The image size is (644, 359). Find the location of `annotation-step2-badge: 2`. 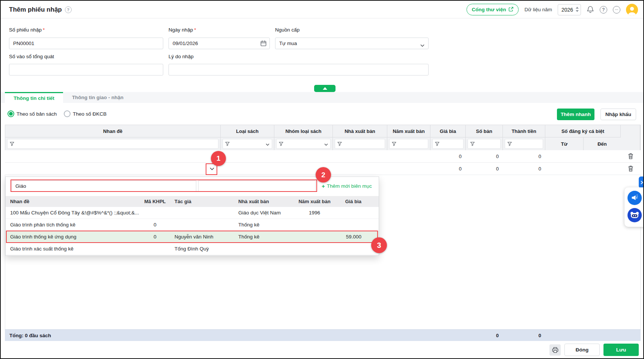

annotation-step2-badge: 2 is located at coordinates (324, 175).